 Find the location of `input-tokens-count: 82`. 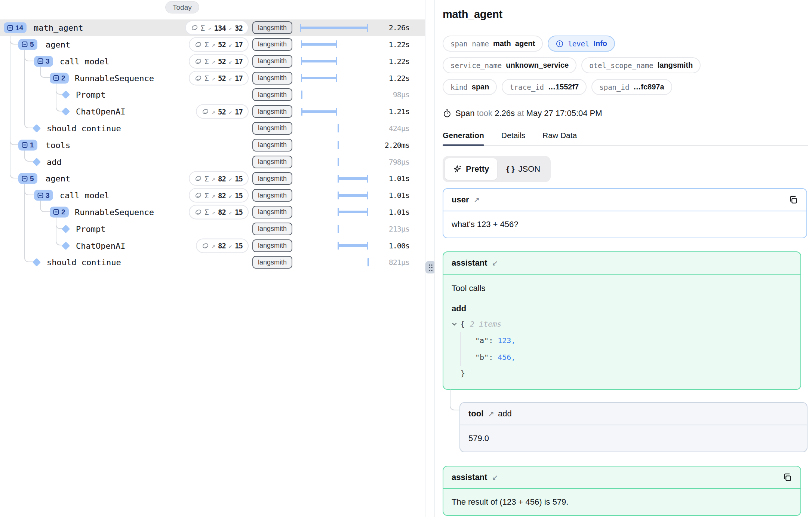

input-tokens-count: 82 is located at coordinates (222, 195).